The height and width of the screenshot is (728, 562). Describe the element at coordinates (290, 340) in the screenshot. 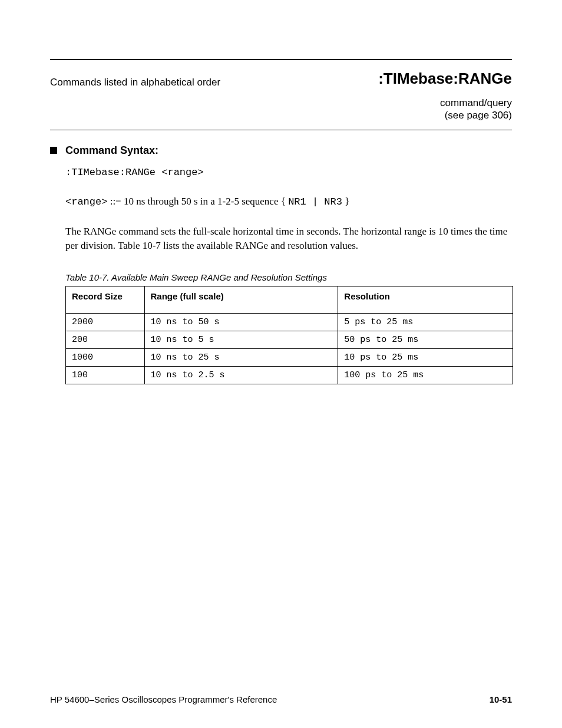

I see `table-row: 200 10 ns to 5 s 50 ps to 25 ms` at that location.